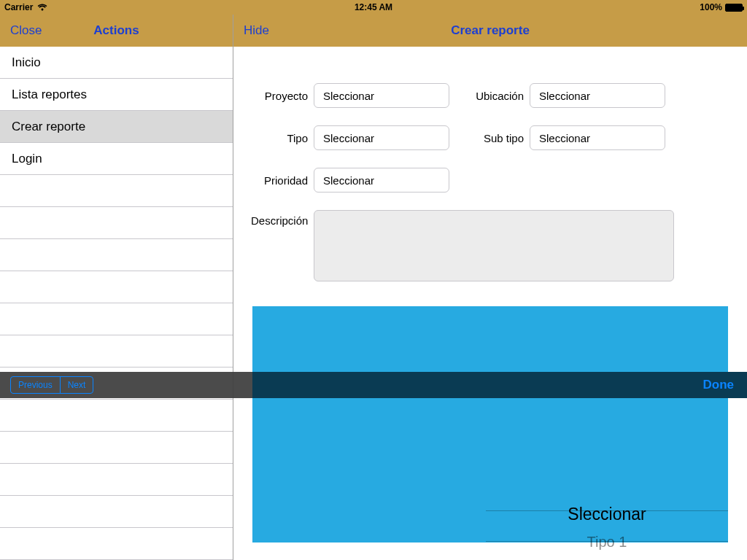 The image size is (747, 560). What do you see at coordinates (19, 7) in the screenshot?
I see `carrier-label: Carrier` at bounding box center [19, 7].